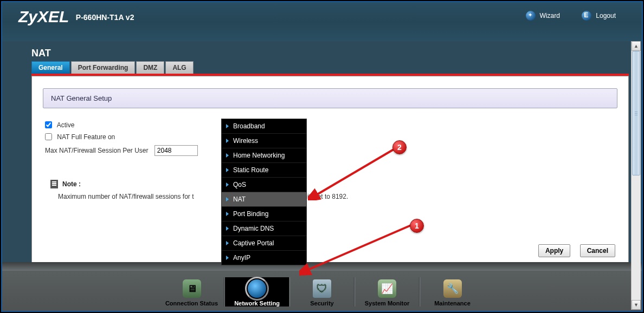  I want to click on dd-wireless: Wireless, so click(264, 141).